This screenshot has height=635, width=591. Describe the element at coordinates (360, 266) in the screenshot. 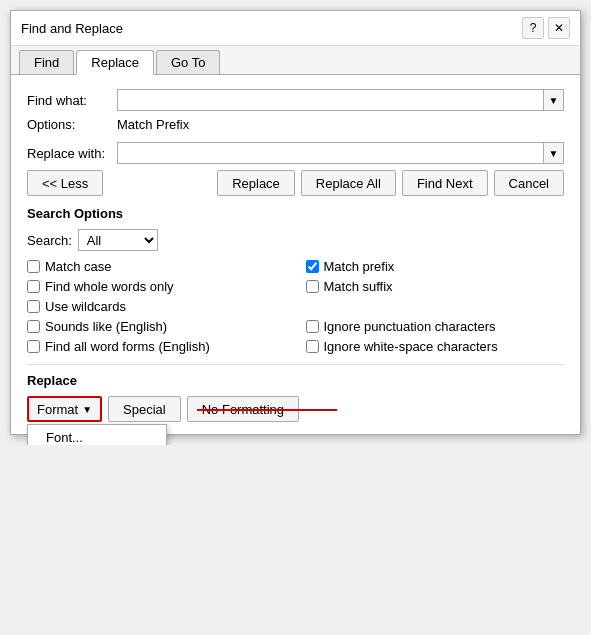

I see `checkbox-match-prefix-label: Match prefix` at that location.